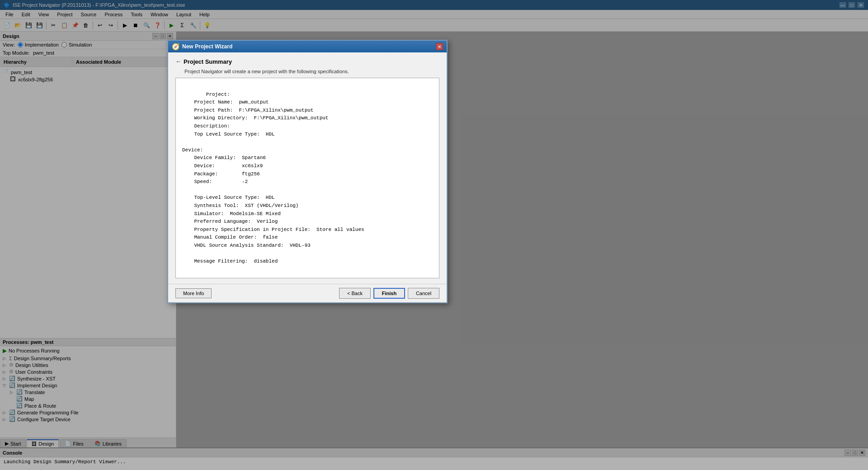  What do you see at coordinates (355, 293) in the screenshot?
I see `back-button: < Back` at bounding box center [355, 293].